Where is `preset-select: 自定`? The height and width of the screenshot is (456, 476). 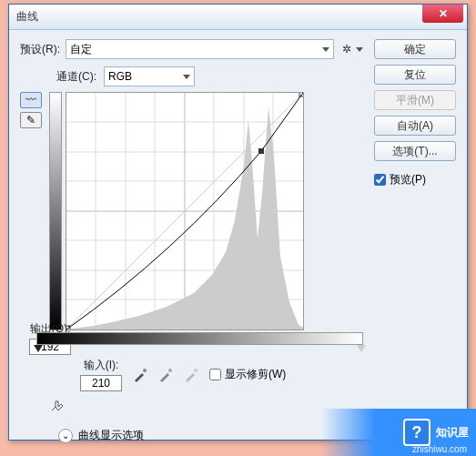 preset-select: 自定 is located at coordinates (200, 49).